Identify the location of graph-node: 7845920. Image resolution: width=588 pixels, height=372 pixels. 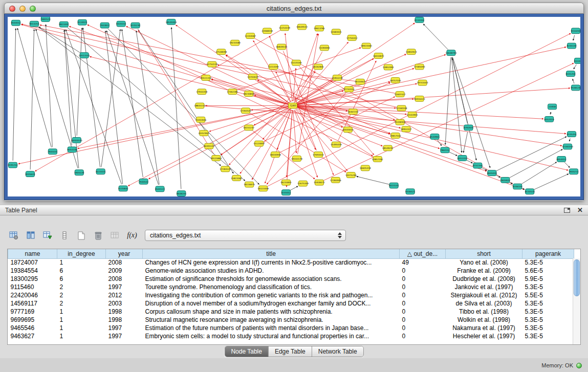
(506, 180).